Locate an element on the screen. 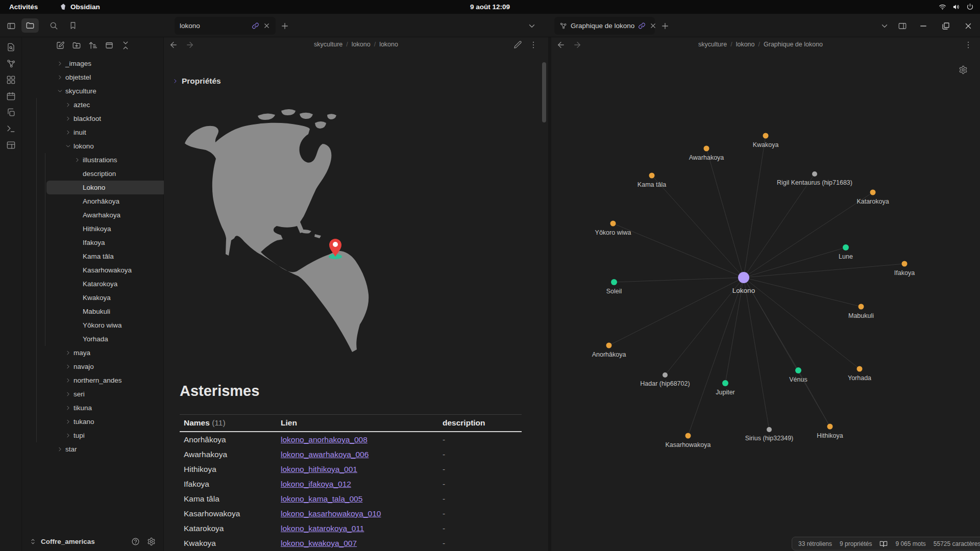 This screenshot has width=980, height=551. tree-folder-northern-andes: northern_andes is located at coordinates (115, 381).